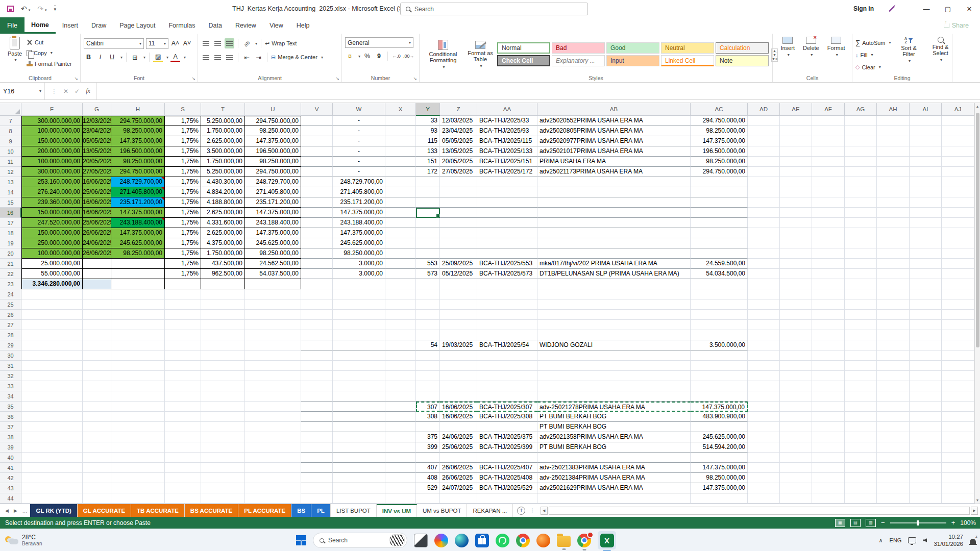 Image resolution: width=980 pixels, height=551 pixels. Describe the element at coordinates (893, 162) in the screenshot. I see `cell-AH11` at that location.